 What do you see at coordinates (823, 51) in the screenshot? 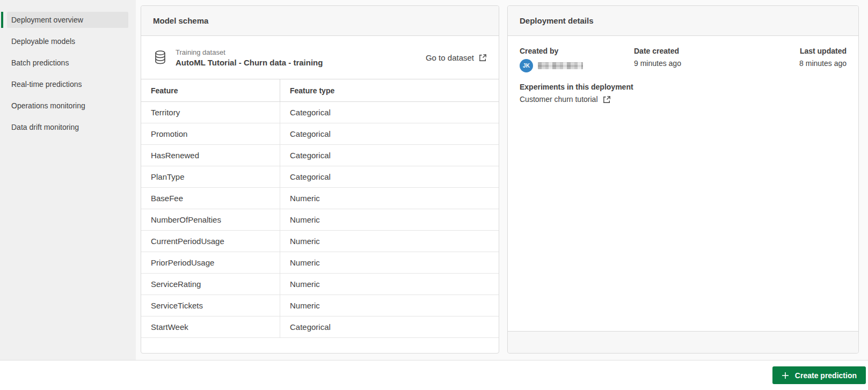
I see `last-updated-label: Last updated` at bounding box center [823, 51].